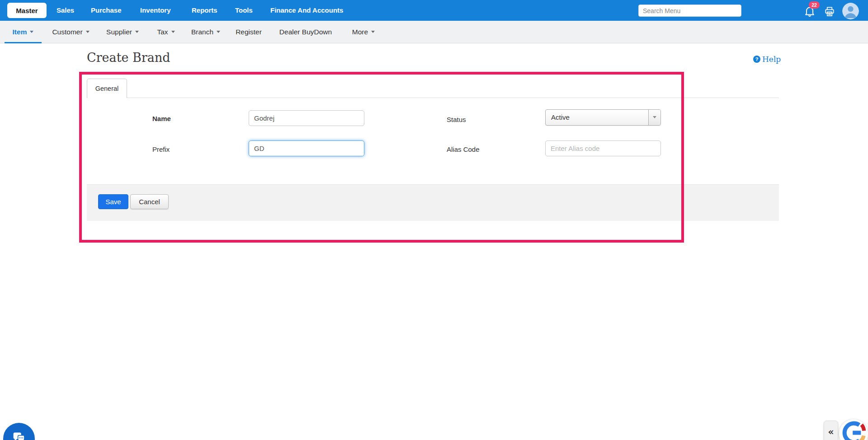  What do you see at coordinates (204, 10) in the screenshot?
I see `topnav-item-reports: Reports` at bounding box center [204, 10].